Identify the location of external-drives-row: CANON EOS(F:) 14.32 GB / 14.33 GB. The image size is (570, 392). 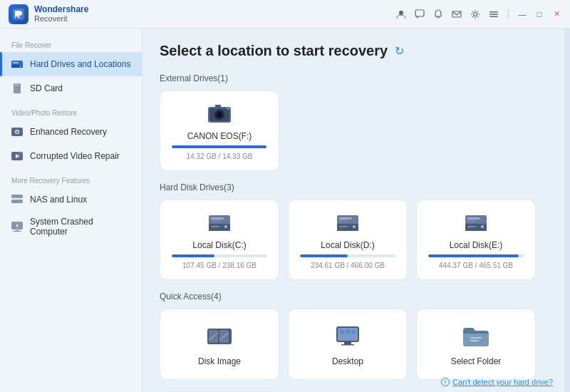
(353, 131).